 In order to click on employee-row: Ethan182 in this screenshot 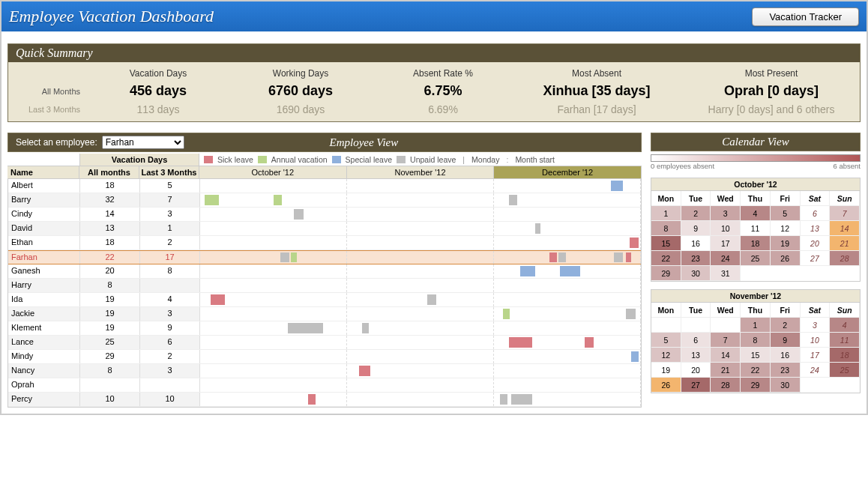, I will do `click(325, 243)`.